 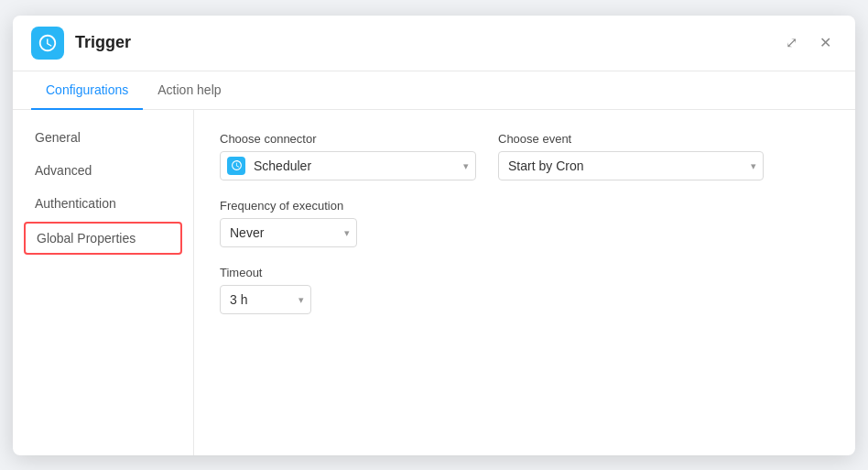 What do you see at coordinates (288, 224) in the screenshot?
I see `frequency-group: Frequency of execution Never Every minut…` at bounding box center [288, 224].